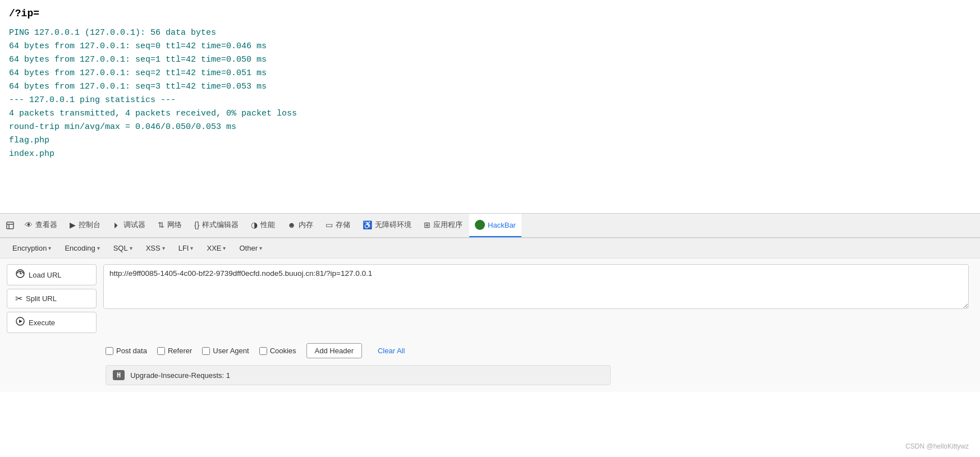  What do you see at coordinates (175, 351) in the screenshot?
I see `referer-checkbox: Referer` at bounding box center [175, 351].